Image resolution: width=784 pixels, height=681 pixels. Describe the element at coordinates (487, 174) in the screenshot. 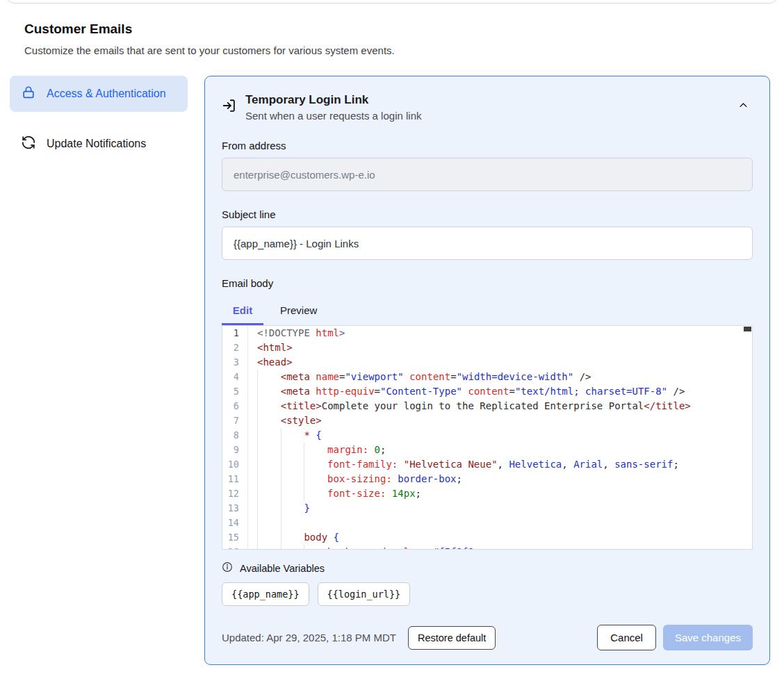

I see `from-address-input` at that location.